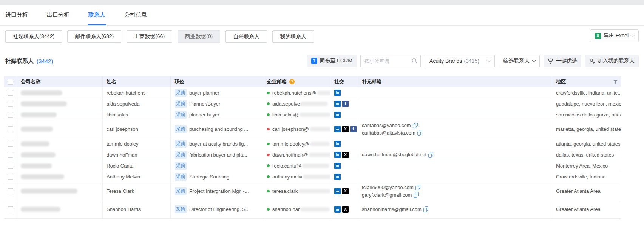 This screenshot has height=225, width=644. What do you see at coordinates (199, 36) in the screenshot?
I see `filter-button-3: 商业数据(0)` at bounding box center [199, 36].